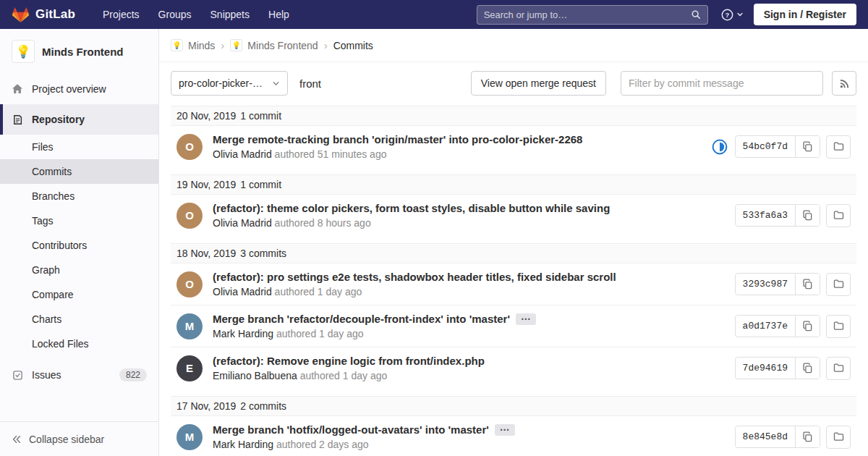  I want to click on sidebar-subitem-compare: Compare, so click(80, 295).